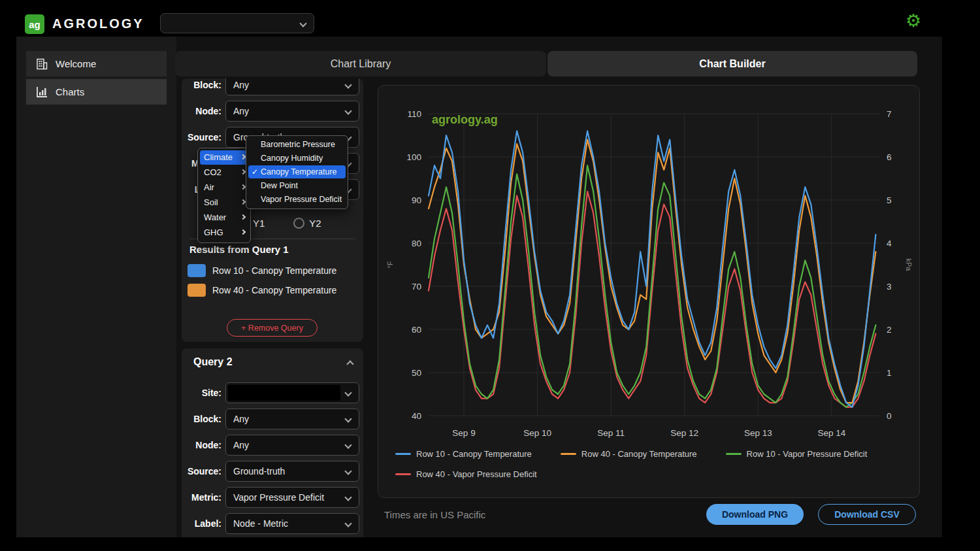 This screenshot has height=551, width=980. I want to click on svg-text: 60, so click(417, 329).